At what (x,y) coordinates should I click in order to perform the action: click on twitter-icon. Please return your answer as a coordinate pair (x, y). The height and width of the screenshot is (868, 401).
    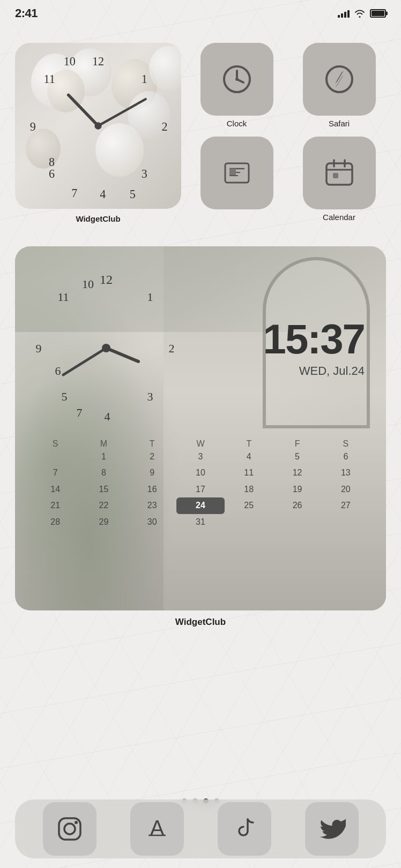
    Looking at the image, I should click on (332, 829).